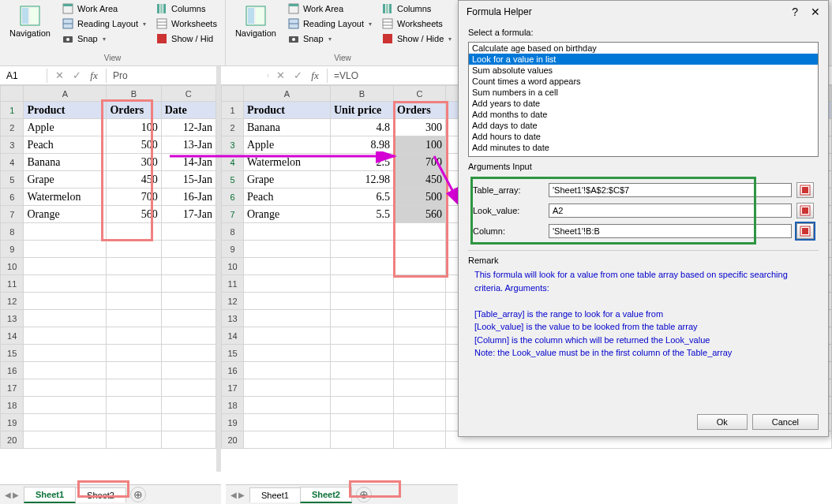  What do you see at coordinates (109, 162) in the screenshot?
I see `table-row: 4Banana30014-Jan` at bounding box center [109, 162].